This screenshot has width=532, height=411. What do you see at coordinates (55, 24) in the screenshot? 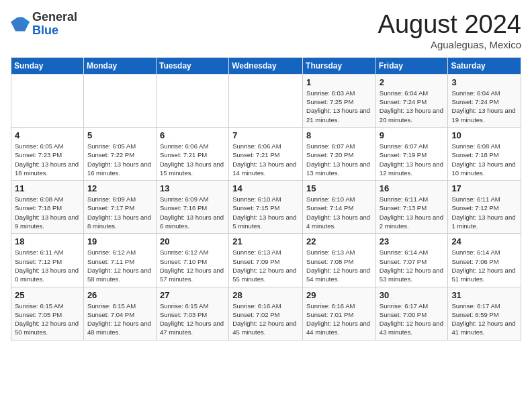
I see `logo-text: General Blue` at bounding box center [55, 24].